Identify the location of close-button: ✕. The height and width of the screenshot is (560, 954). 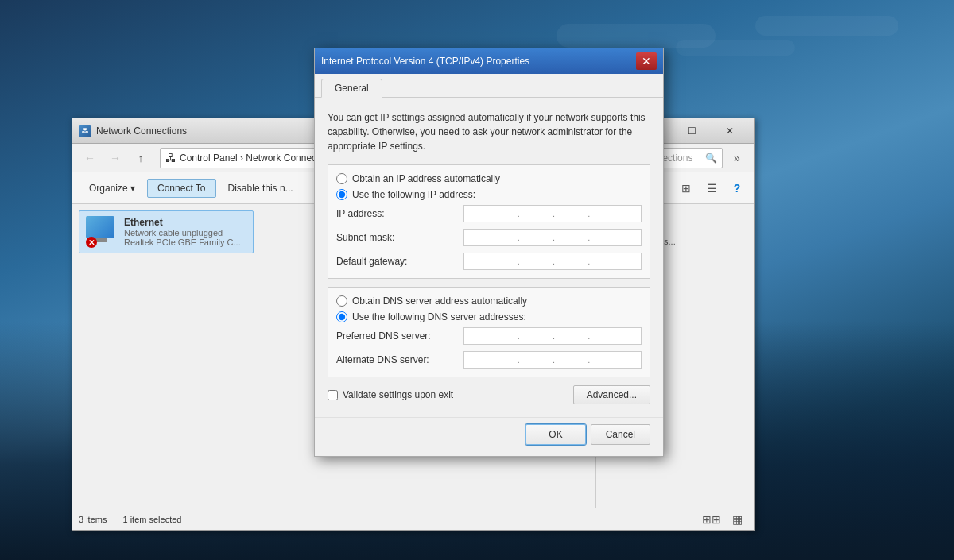
(730, 131).